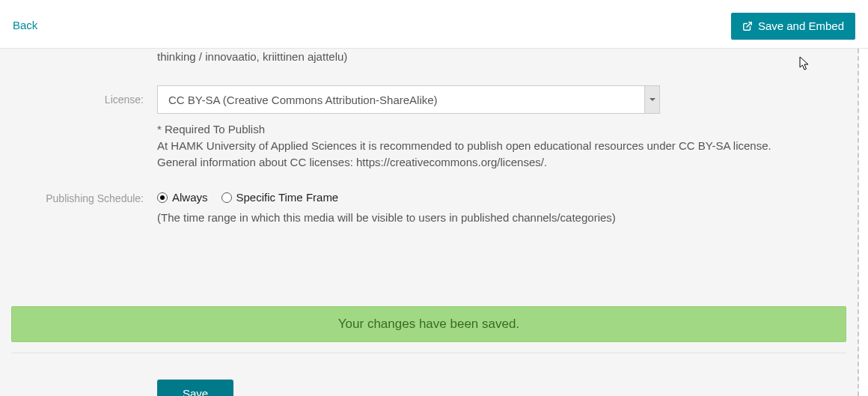  Describe the element at coordinates (183, 198) in the screenshot. I see `schedule-radio-always: Always` at that location.